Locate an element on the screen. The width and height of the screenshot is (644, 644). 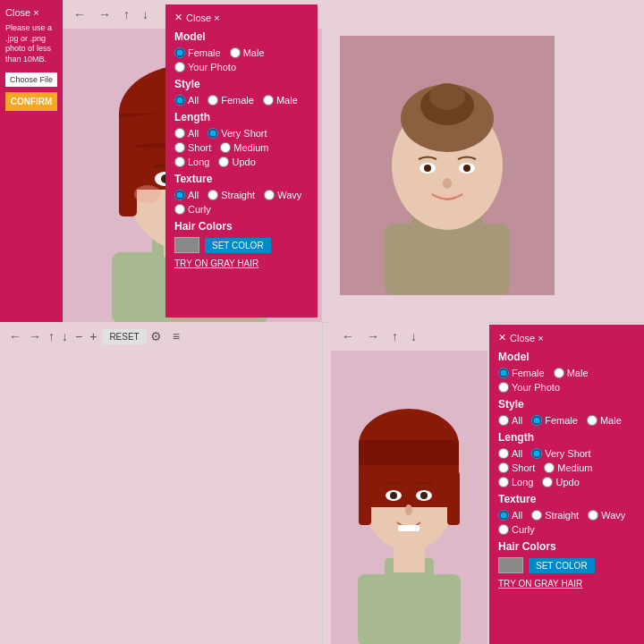
model-male-option: Male is located at coordinates (247, 53).